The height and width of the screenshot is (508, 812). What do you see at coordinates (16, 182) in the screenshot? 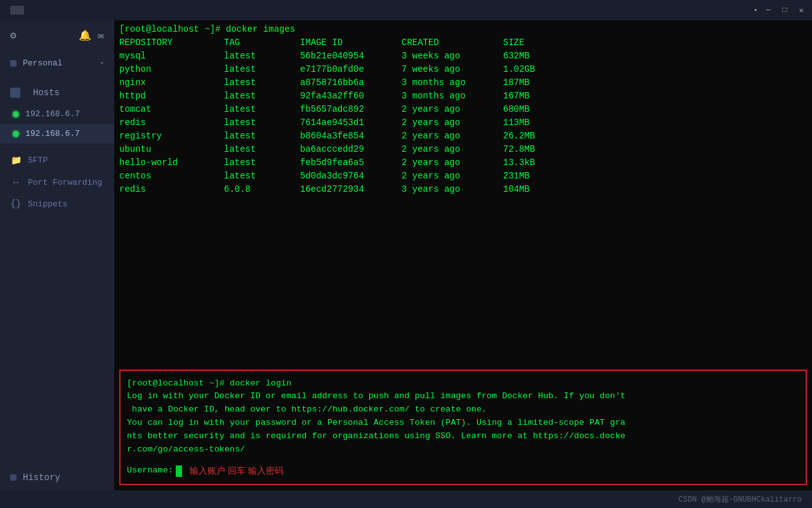
I see `port-forwarding-icon: ↔` at bounding box center [16, 182].